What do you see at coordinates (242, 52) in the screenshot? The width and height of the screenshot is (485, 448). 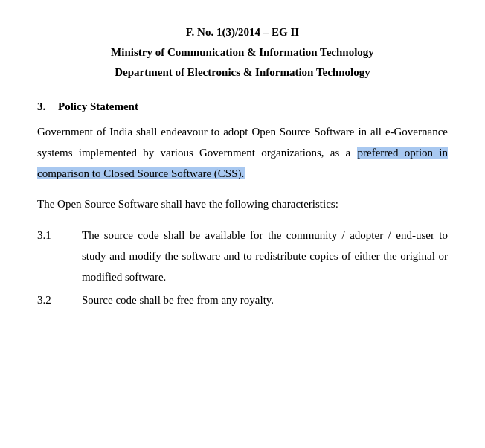 I see `header-section: F. No. 1(3)/2014 – EG II Ministry of Com…` at bounding box center [242, 52].